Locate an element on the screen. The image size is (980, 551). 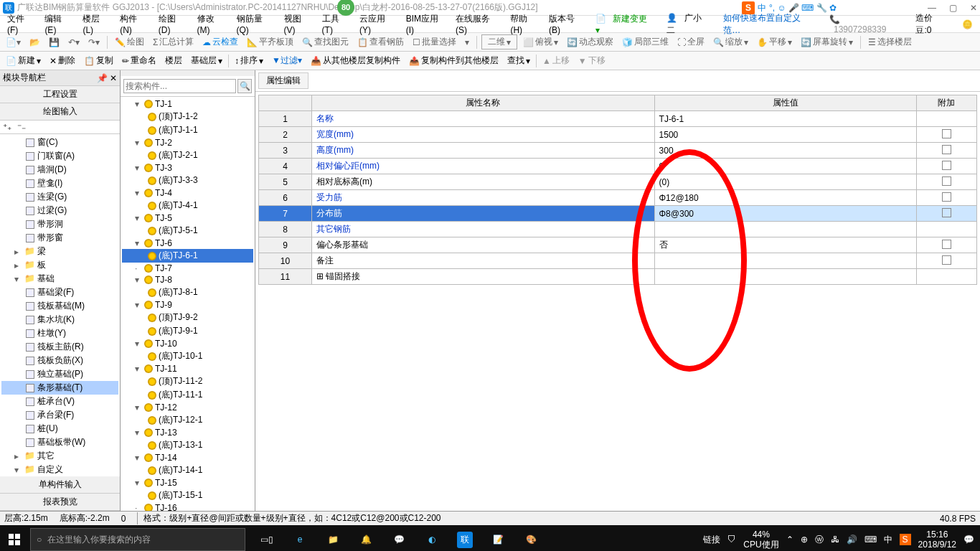
section-report: 报表预览 is located at coordinates (60, 502).